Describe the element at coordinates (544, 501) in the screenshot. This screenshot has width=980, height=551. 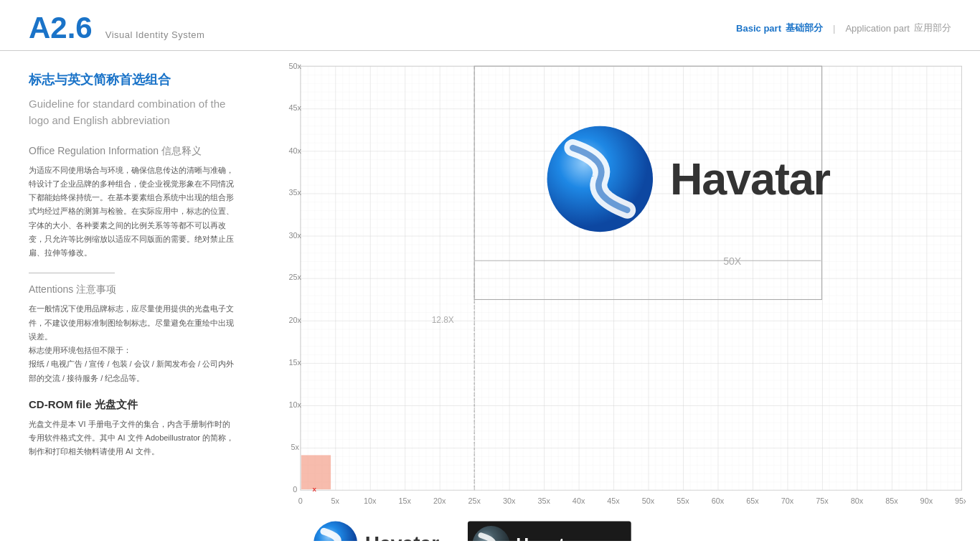
I see `x-label-35: 35x` at that location.